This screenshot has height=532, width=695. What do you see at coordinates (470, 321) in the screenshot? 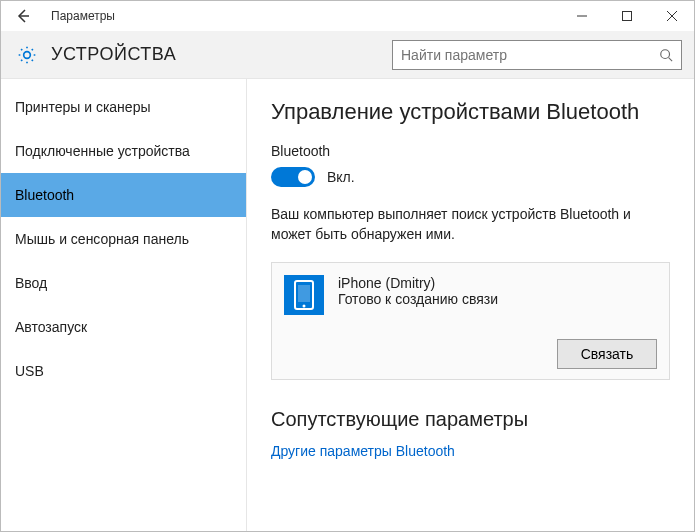
I see `device-card: iPhone (Dmitry) Готово к созданию связи …` at bounding box center [470, 321].